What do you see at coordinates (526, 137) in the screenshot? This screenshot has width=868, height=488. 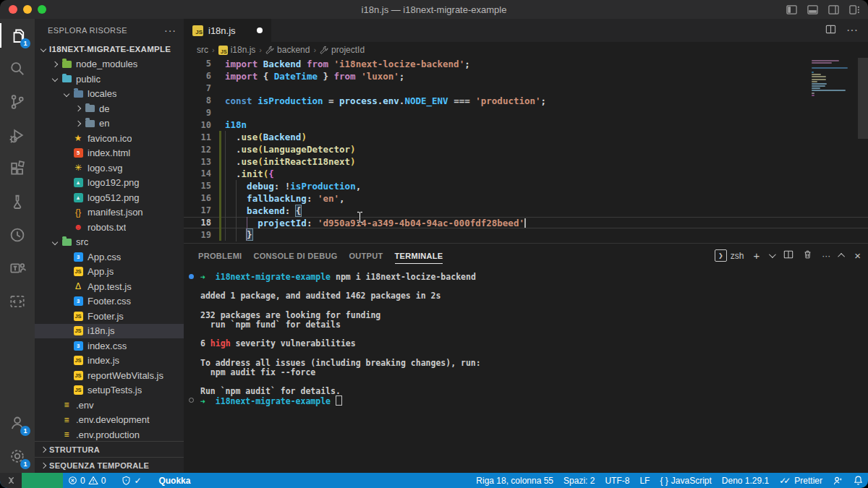 I see `code-line-11: 11 .use(Backend)` at bounding box center [526, 137].